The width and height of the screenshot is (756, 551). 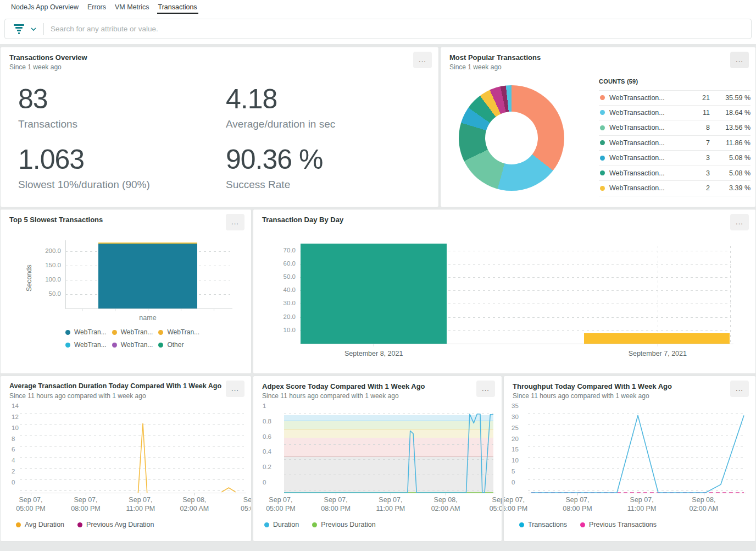 What do you see at coordinates (13, 472) in the screenshot?
I see `y-tick-label: 2` at bounding box center [13, 472].